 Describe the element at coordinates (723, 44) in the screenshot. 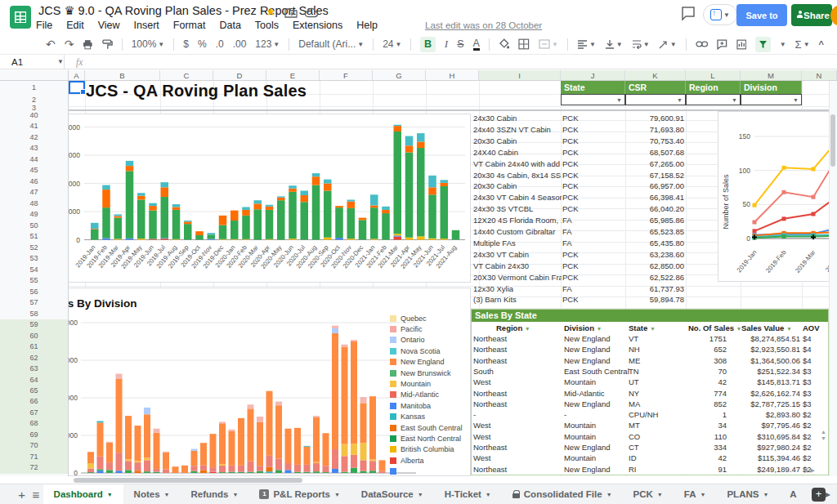

I see `insert-comment-icon` at that location.